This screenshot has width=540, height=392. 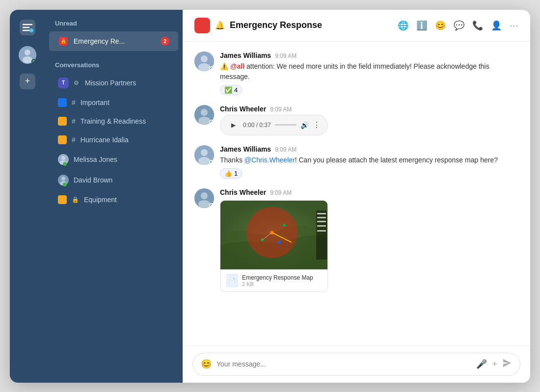 What do you see at coordinates (317, 125) in the screenshot?
I see `audio-more-icon: ⋮` at bounding box center [317, 125].